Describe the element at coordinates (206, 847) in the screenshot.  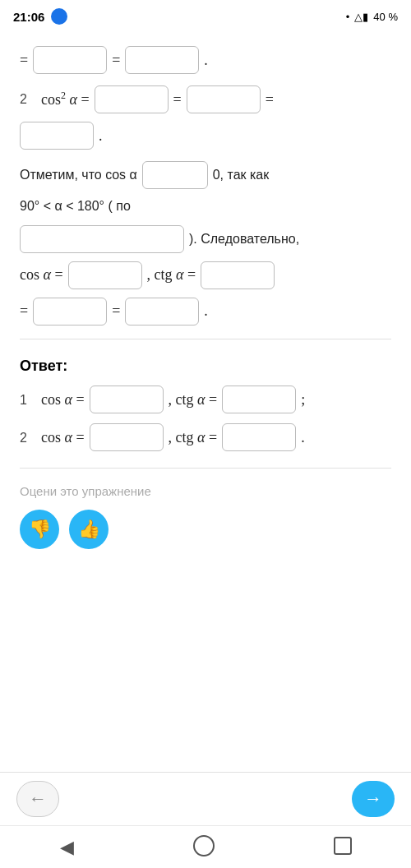
I see `android-nav-bar: ◀` at that location.